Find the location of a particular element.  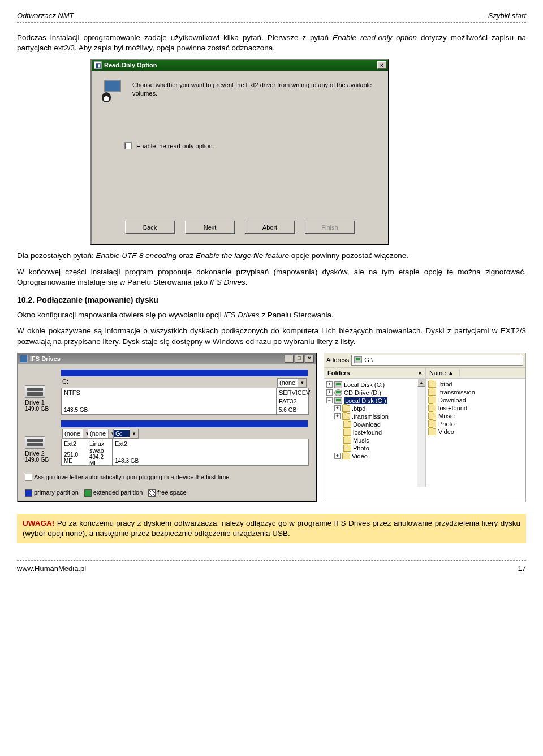

tree-item: +CD Drive (D:) is located at coordinates (376, 393).